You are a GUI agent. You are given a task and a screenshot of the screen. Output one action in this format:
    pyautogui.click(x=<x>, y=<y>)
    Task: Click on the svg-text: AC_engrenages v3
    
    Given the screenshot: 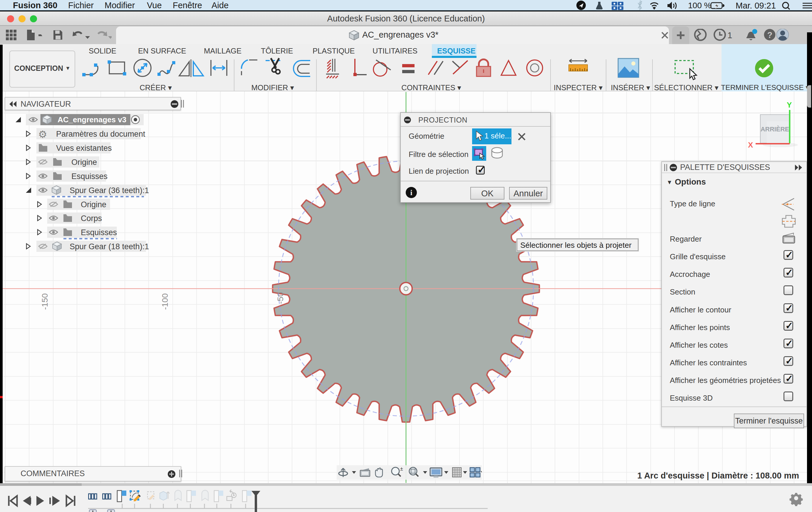 What is the action you would take?
    pyautogui.click(x=92, y=120)
    